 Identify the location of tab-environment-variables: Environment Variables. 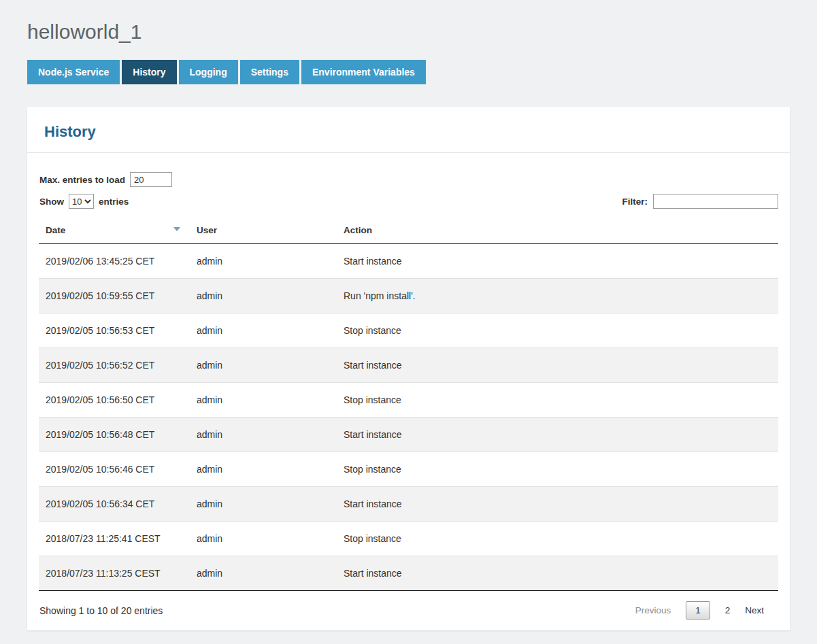
(363, 72).